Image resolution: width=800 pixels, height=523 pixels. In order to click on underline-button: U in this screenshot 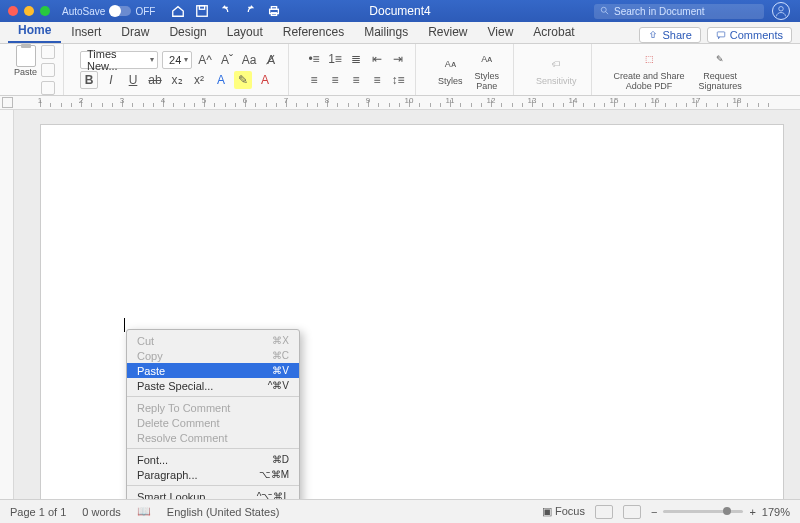, I will do `click(133, 80)`.